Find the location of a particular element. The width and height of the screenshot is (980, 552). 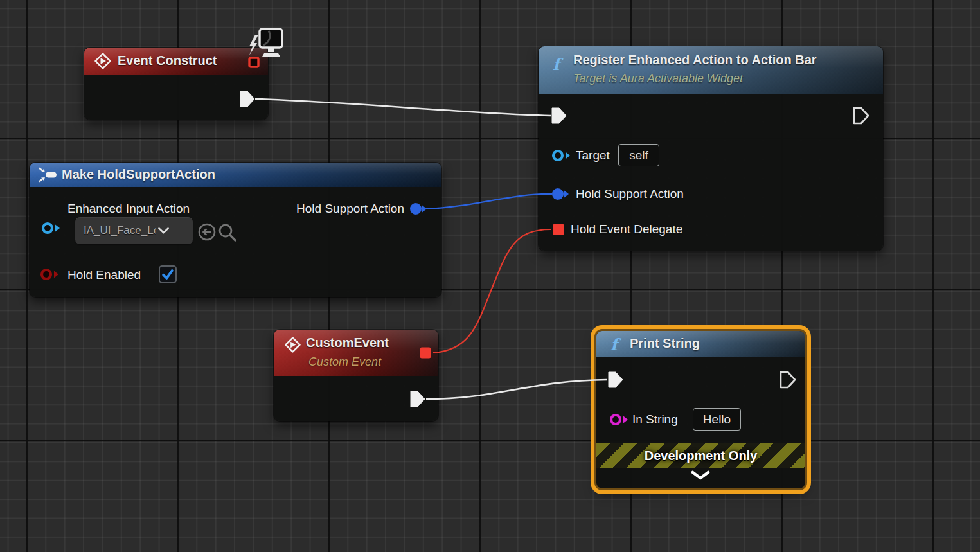

wire-exec-construct-to-register is located at coordinates (403, 107).